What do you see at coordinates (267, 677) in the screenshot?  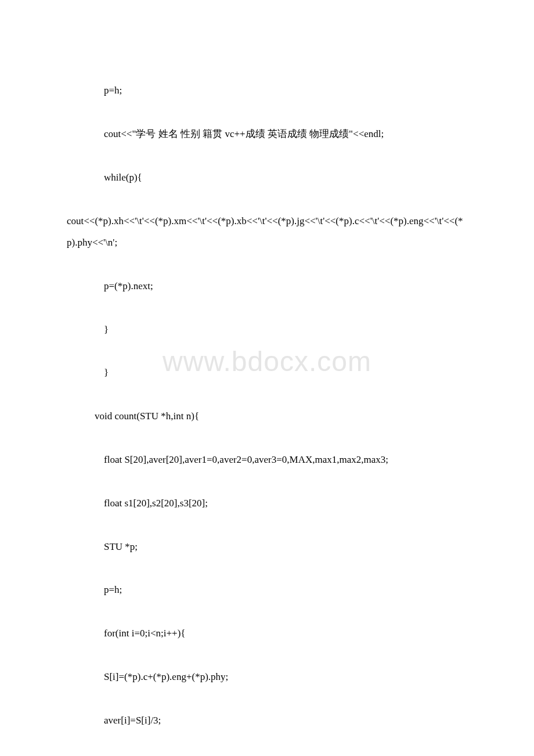 I see `code-line: S[i]=(*p).c+(*p).eng+(*p).phy;` at bounding box center [267, 677].